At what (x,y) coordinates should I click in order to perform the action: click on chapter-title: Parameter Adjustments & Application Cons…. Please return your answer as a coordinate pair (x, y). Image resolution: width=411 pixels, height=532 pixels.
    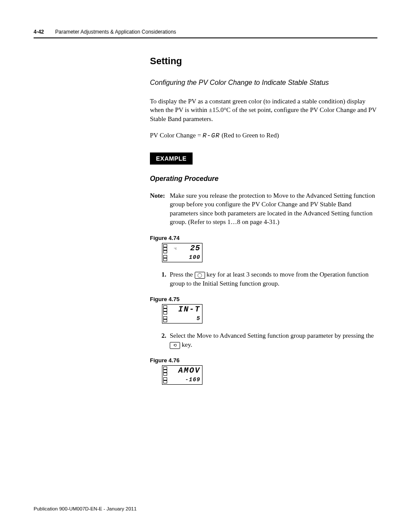
    Looking at the image, I should click on (115, 32).